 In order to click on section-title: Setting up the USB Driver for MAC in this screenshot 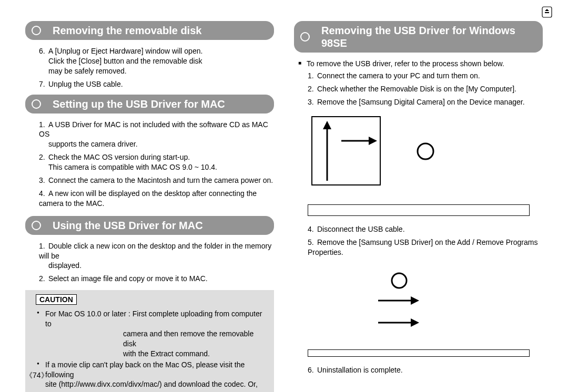, I will do `click(139, 104)`.